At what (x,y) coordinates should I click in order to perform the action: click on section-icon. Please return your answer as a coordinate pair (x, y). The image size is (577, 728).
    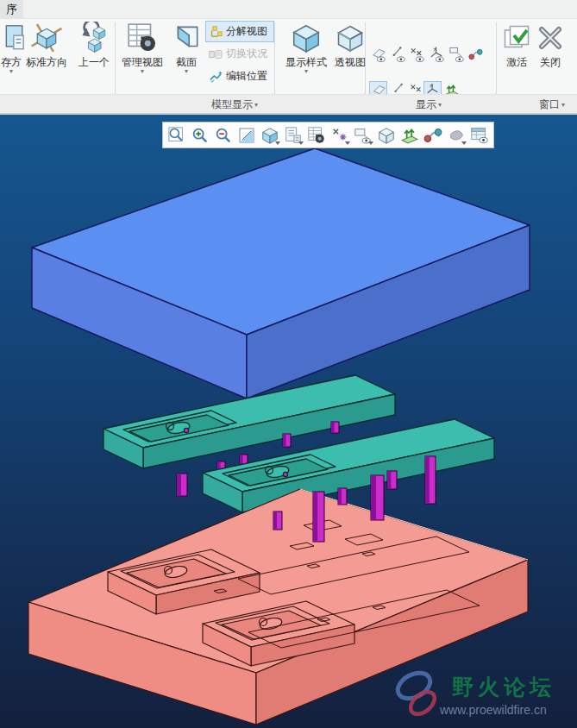
    Looking at the image, I should click on (186, 38).